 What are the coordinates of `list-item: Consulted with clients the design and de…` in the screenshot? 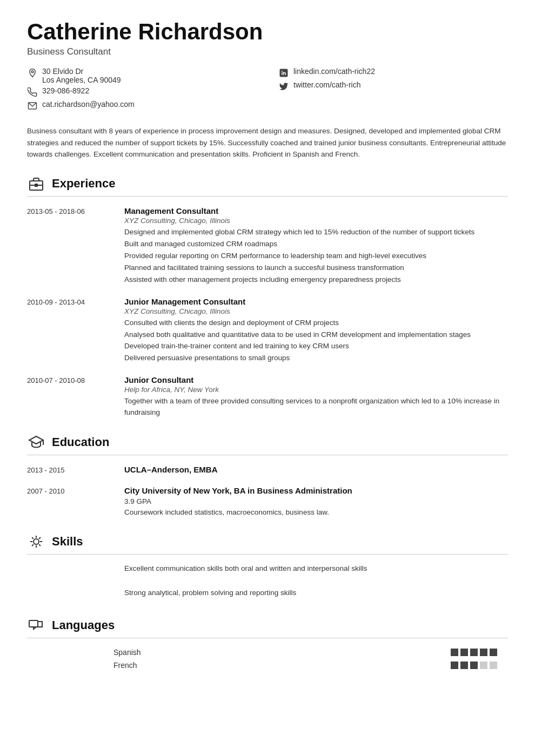 It's located at (316, 323).